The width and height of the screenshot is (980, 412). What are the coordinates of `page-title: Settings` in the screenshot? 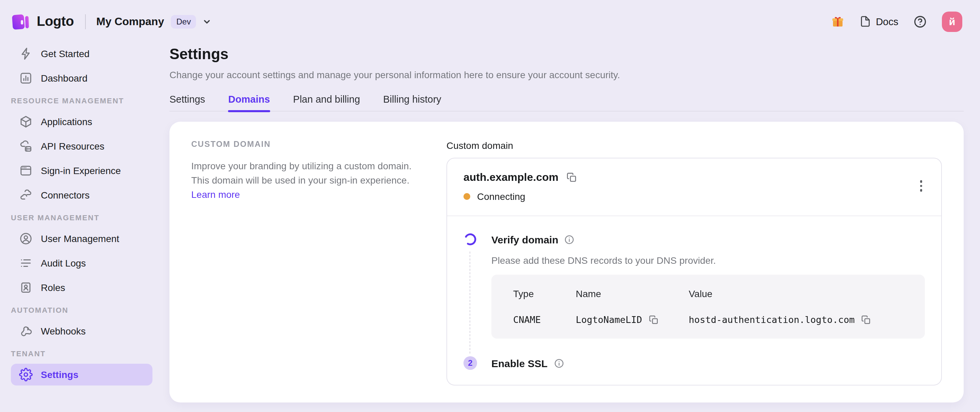 It's located at (566, 54).